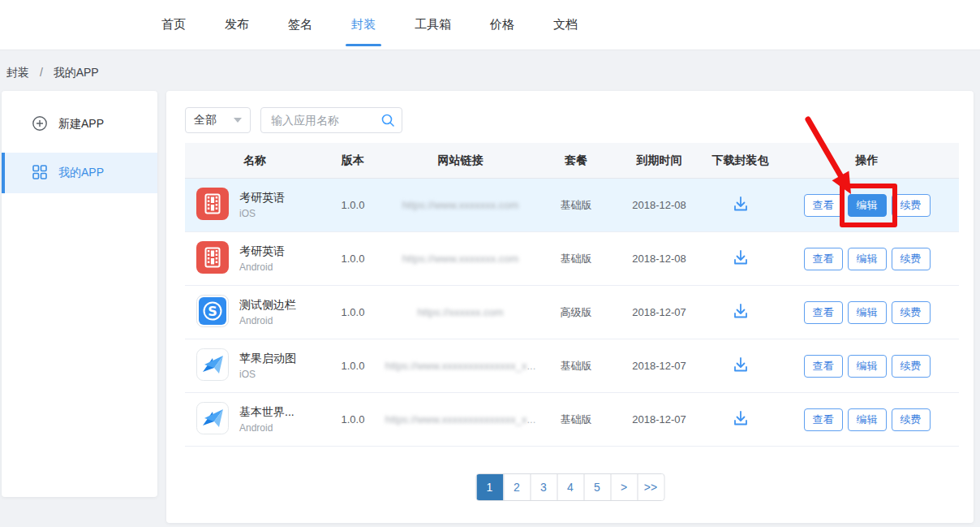 The height and width of the screenshot is (527, 980). What do you see at coordinates (205, 120) in the screenshot?
I see `filter-select-value: 全部` at bounding box center [205, 120].